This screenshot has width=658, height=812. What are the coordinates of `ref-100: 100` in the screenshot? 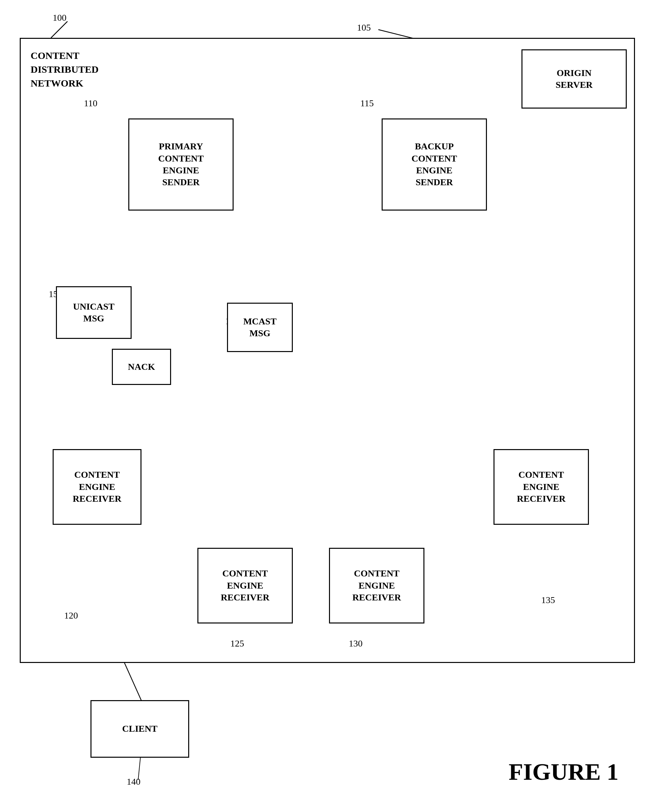 It's located at (60, 18).